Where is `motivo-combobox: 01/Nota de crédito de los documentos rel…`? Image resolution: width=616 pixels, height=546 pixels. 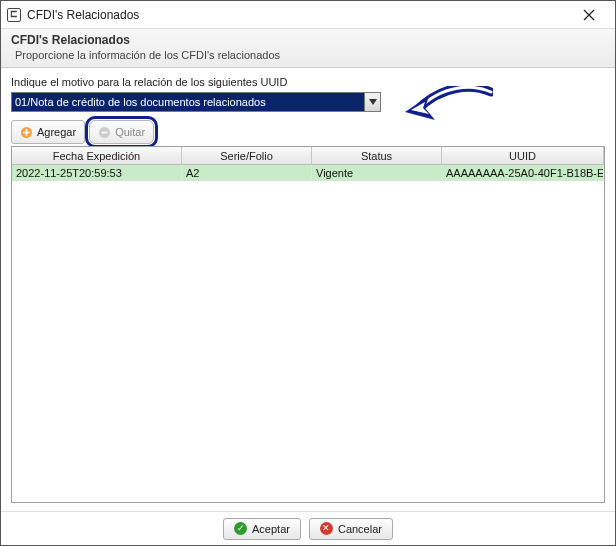
motivo-combobox: 01/Nota de crédito de los documentos rel… is located at coordinates (196, 102).